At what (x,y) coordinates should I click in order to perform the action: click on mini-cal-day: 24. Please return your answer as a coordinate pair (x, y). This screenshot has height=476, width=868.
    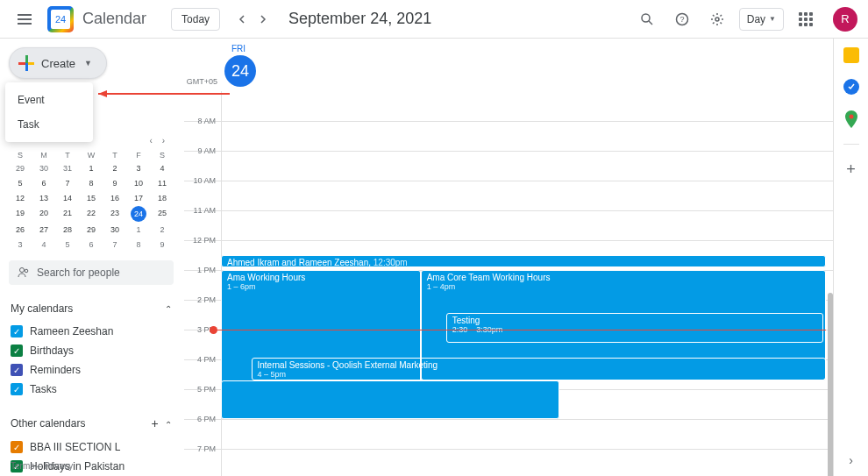
    Looking at the image, I should click on (139, 214).